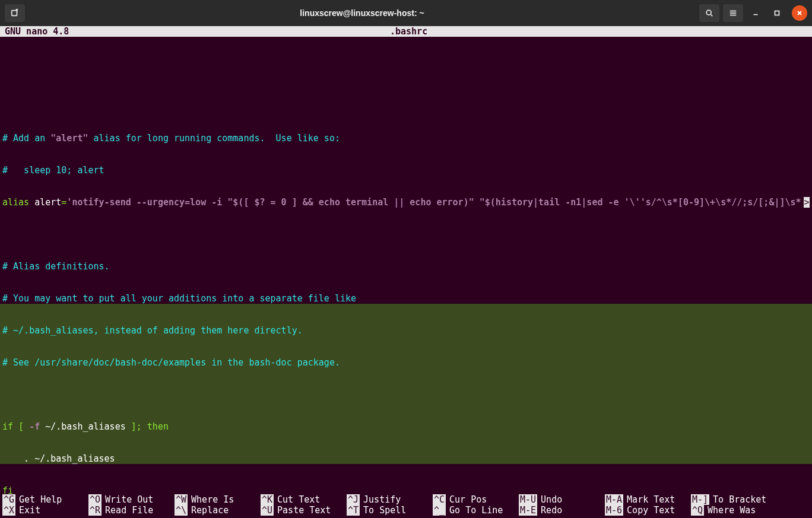  Describe the element at coordinates (406, 13) in the screenshot. I see `window-titlebar: linuxscrew@linuxscrew-host: ~` at that location.